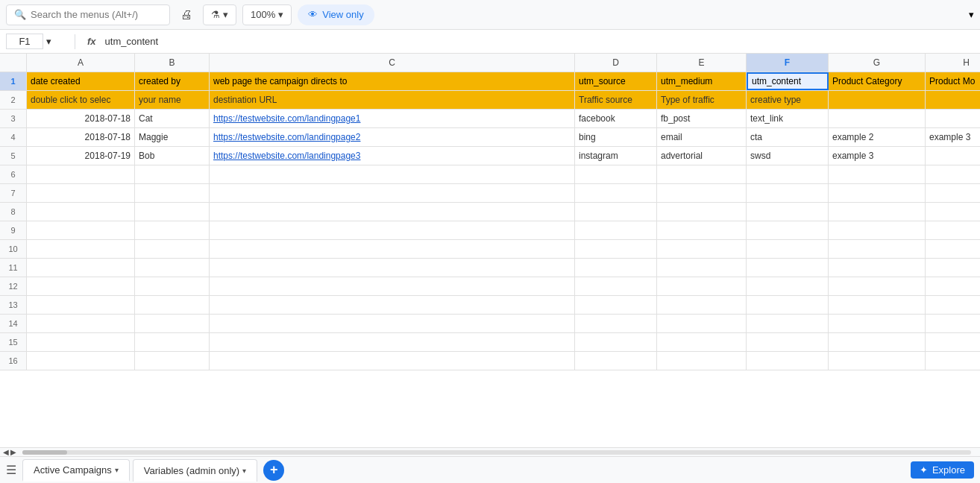 The width and height of the screenshot is (980, 483). I want to click on cell-d1: utm_source, so click(616, 81).